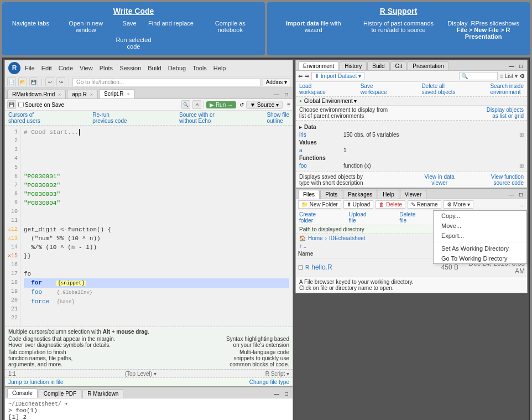  I want to click on global-env-dropdown: Global Environment ▾, so click(331, 101).